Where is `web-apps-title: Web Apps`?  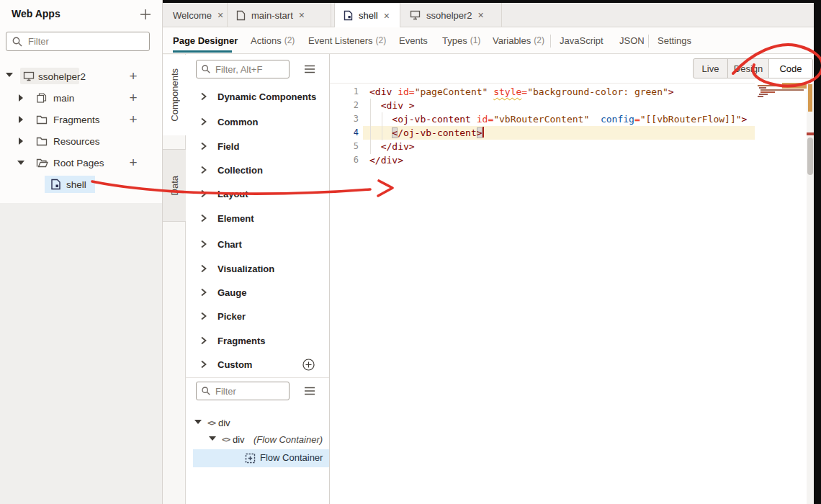
web-apps-title: Web Apps is located at coordinates (36, 14).